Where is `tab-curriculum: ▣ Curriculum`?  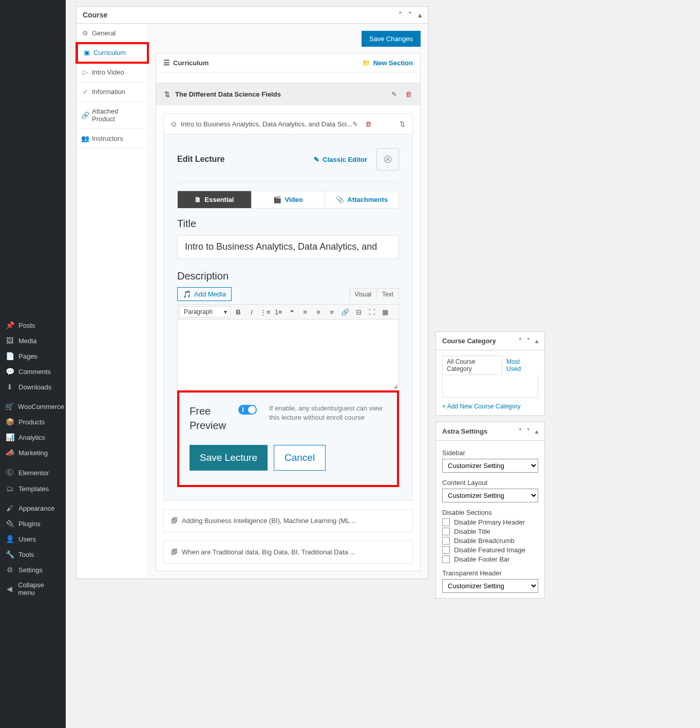
tab-curriculum: ▣ Curriculum is located at coordinates (112, 53).